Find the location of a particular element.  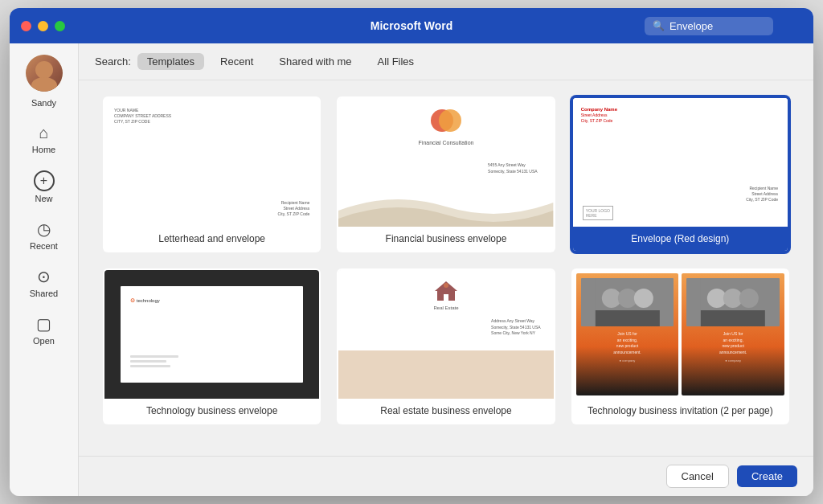

minimize-button is located at coordinates (43, 26).